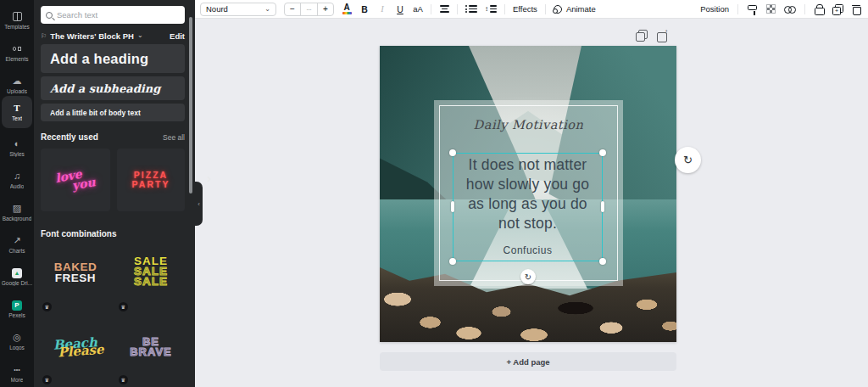  Describe the element at coordinates (364, 9) in the screenshot. I see `bold-button: B` at that location.